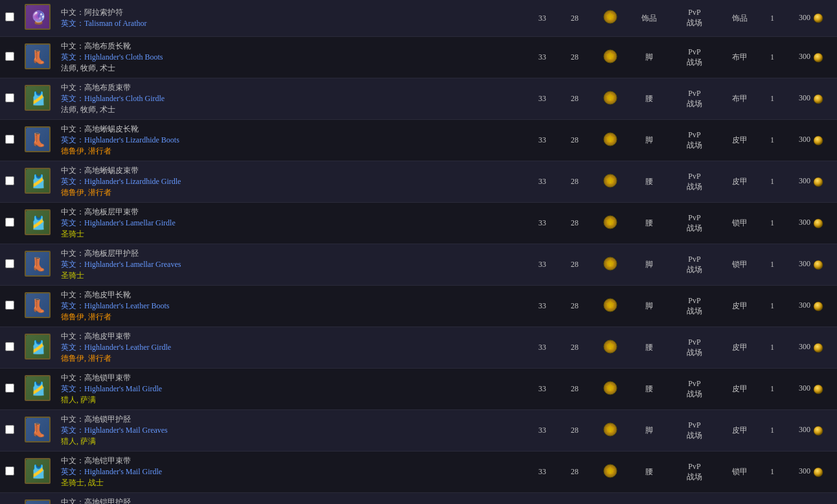 The height and width of the screenshot is (504, 837). Describe the element at coordinates (740, 389) in the screenshot. I see `item-armor-type-10: 皮甲` at that location.